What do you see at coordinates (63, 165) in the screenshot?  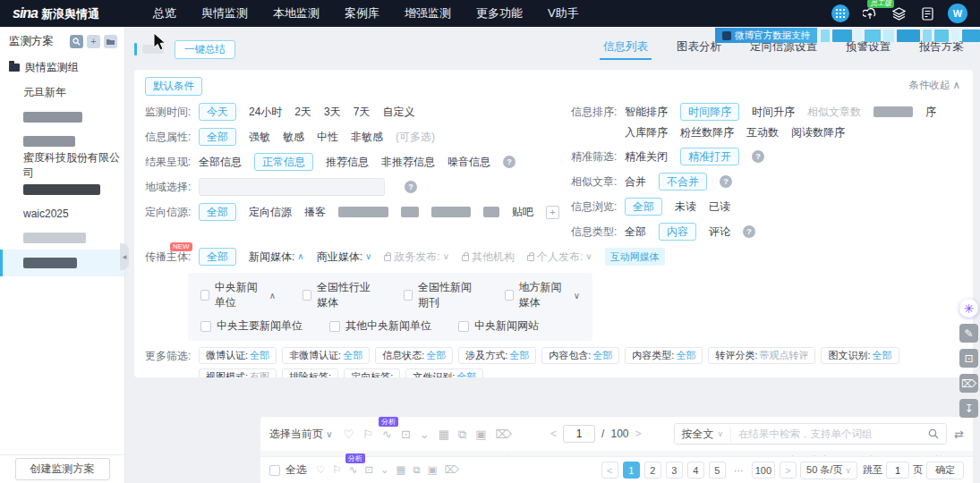 I see `monitor-plan-item: 蜜度科技股份有限公司` at bounding box center [63, 165].